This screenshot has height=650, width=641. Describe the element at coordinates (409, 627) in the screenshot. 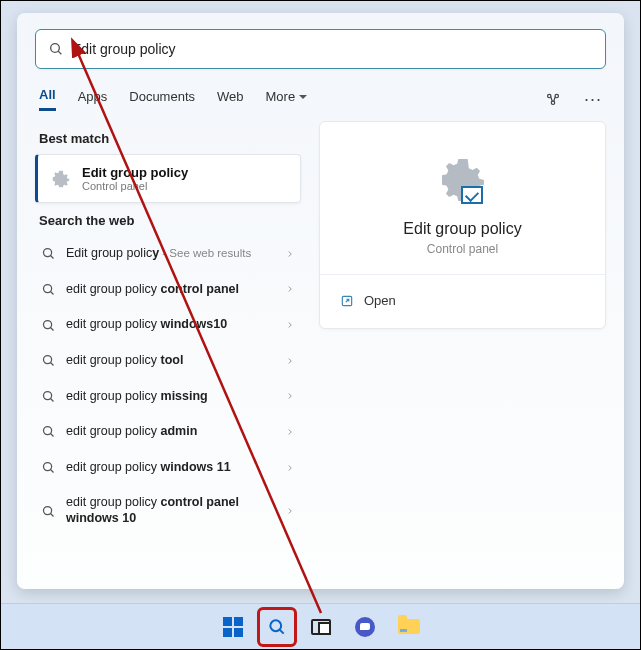

I see `file-explorer-button` at that location.